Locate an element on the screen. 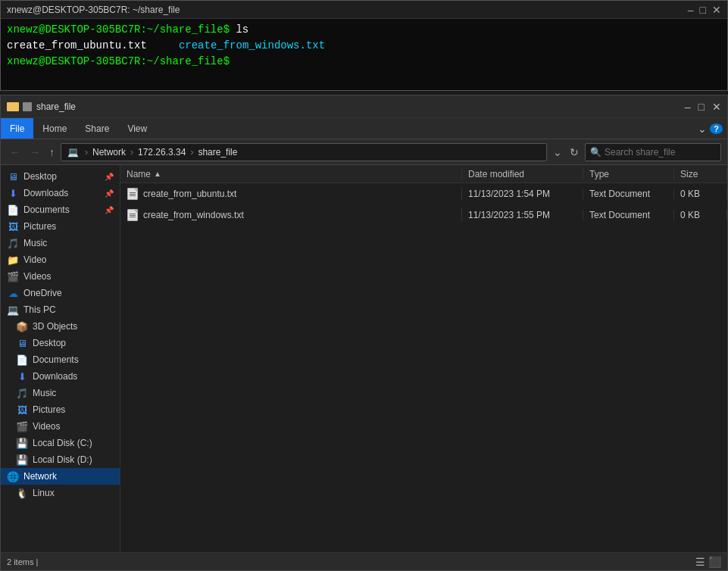 Image resolution: width=728 pixels, height=571 pixels. sidebar-label-onedrive: OneDrive is located at coordinates (42, 293).